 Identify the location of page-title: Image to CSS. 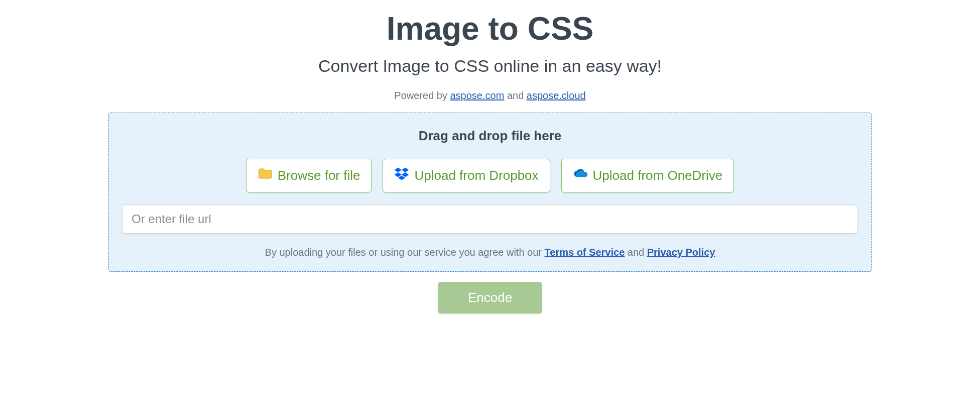
(490, 29).